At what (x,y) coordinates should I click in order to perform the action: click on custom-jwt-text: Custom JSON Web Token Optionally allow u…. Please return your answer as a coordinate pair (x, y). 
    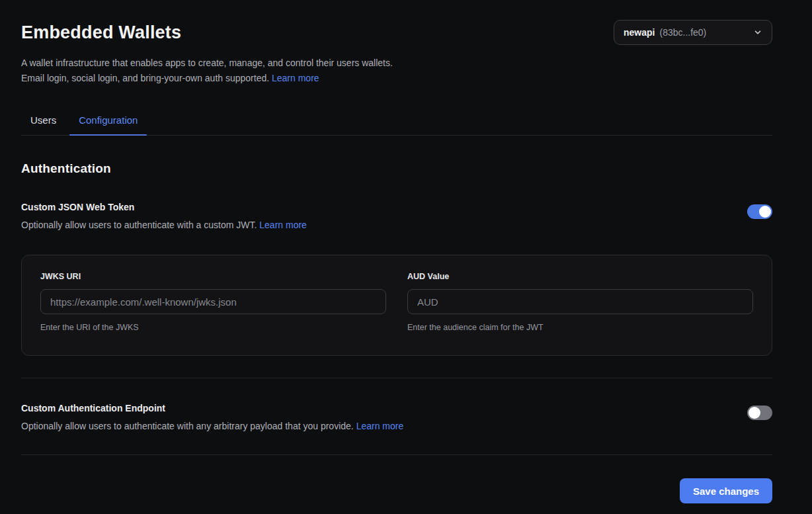
    Looking at the image, I should click on (164, 216).